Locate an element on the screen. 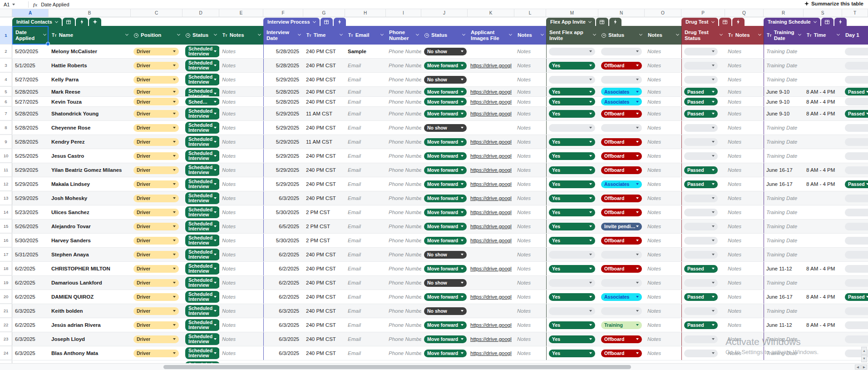  column-letter-F: F is located at coordinates (283, 13).